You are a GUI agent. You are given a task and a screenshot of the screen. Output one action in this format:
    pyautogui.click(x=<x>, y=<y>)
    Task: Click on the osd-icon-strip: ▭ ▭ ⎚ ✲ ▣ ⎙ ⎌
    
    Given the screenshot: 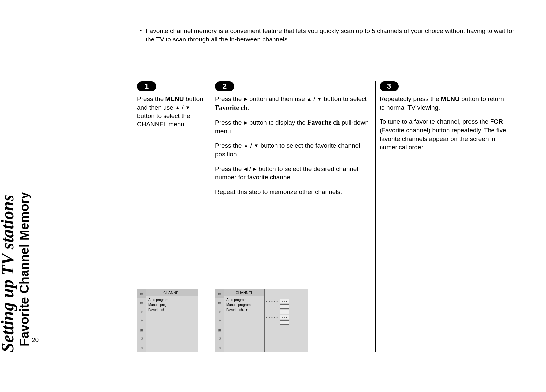 What is the action you would take?
    pyautogui.click(x=220, y=321)
    